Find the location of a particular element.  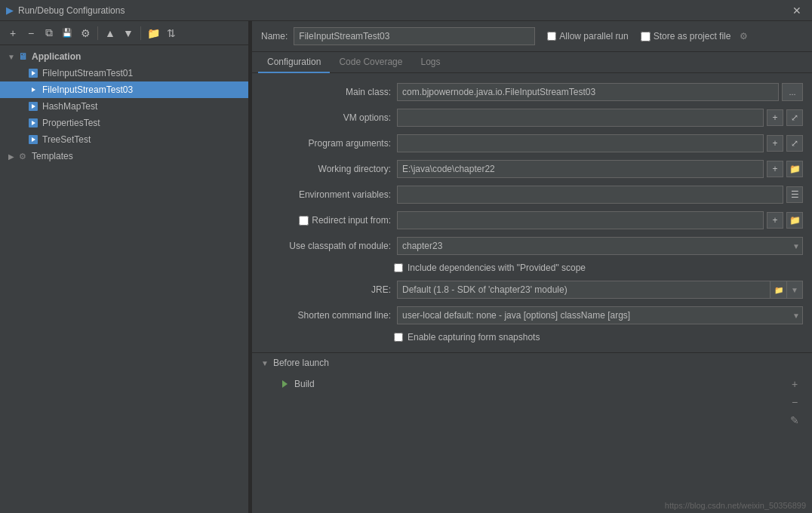

tree-item-hashmaptest: HashMapTest is located at coordinates (124, 106).